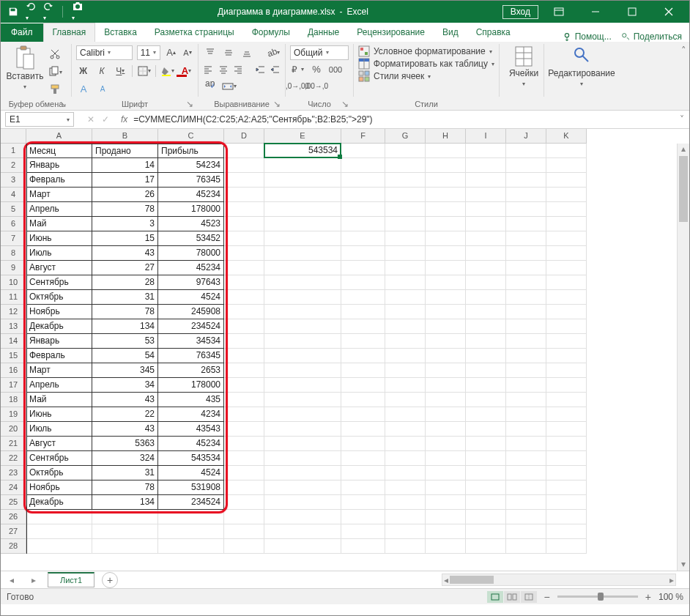  What do you see at coordinates (245, 312) in the screenshot?
I see `cell-D12` at bounding box center [245, 312].